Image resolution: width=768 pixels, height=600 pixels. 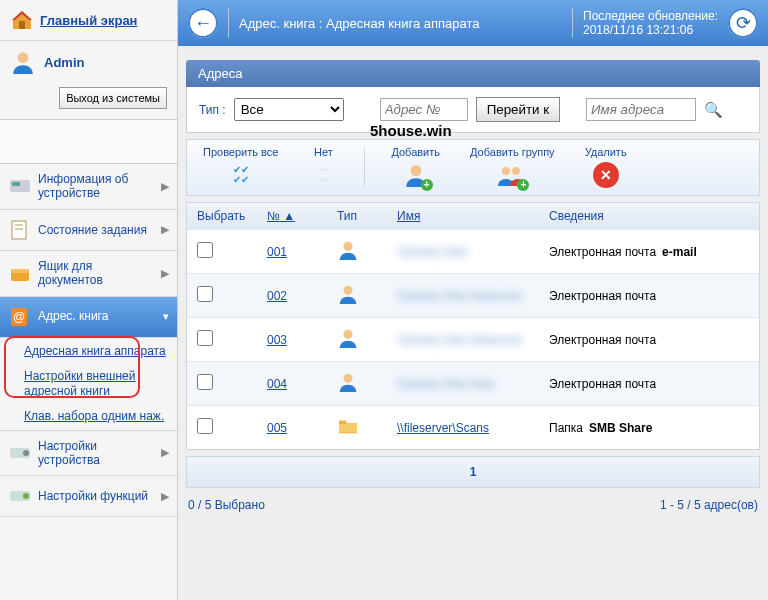 I want to click on address-book-submenu: Адресная книга аппарата Настройки внешне…, so click(x=88, y=384).